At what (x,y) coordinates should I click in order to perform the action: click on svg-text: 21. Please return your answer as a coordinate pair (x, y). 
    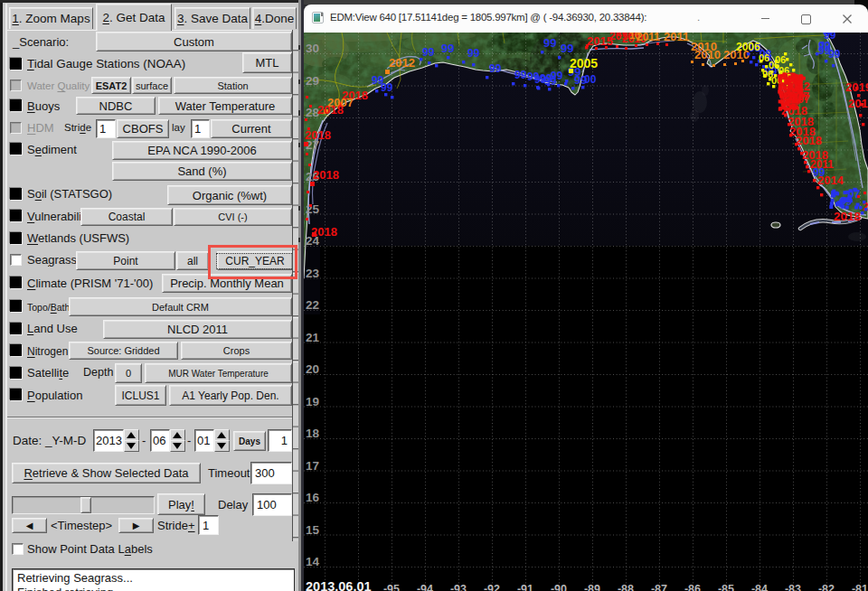
    Looking at the image, I should click on (313, 338).